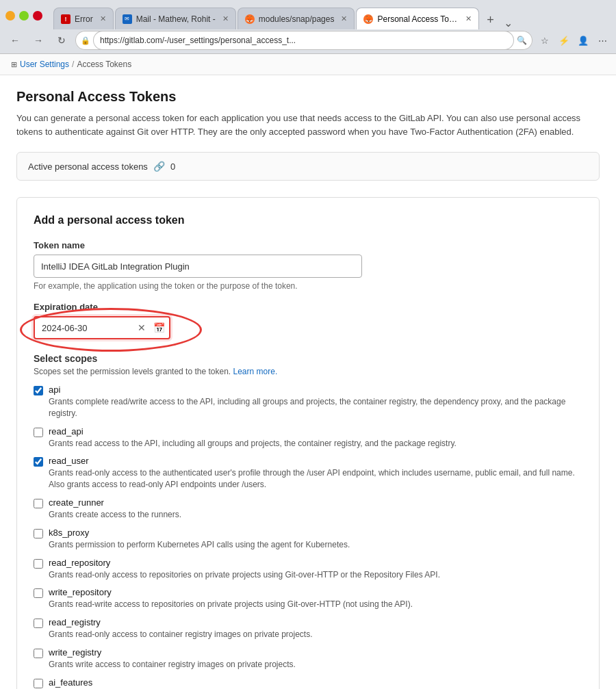 The image size is (616, 689). I want to click on address-input, so click(304, 40).